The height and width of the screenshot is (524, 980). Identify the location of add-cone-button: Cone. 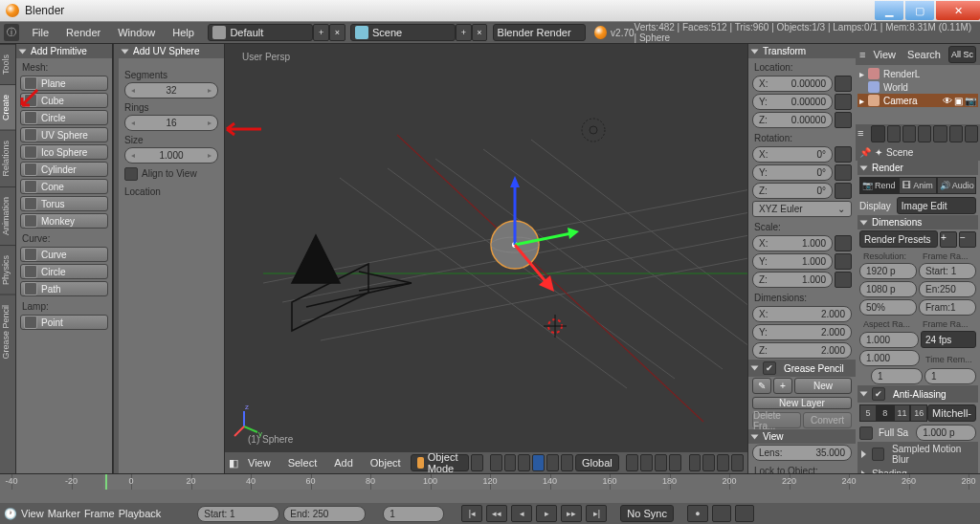
(64, 186).